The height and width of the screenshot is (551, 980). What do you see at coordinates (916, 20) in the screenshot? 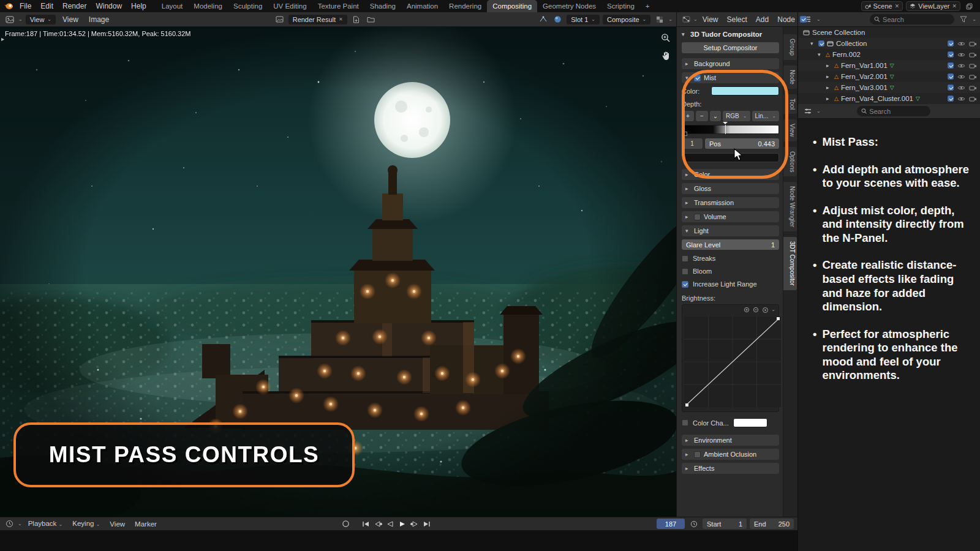
I see `outliner-search-input` at bounding box center [916, 20].